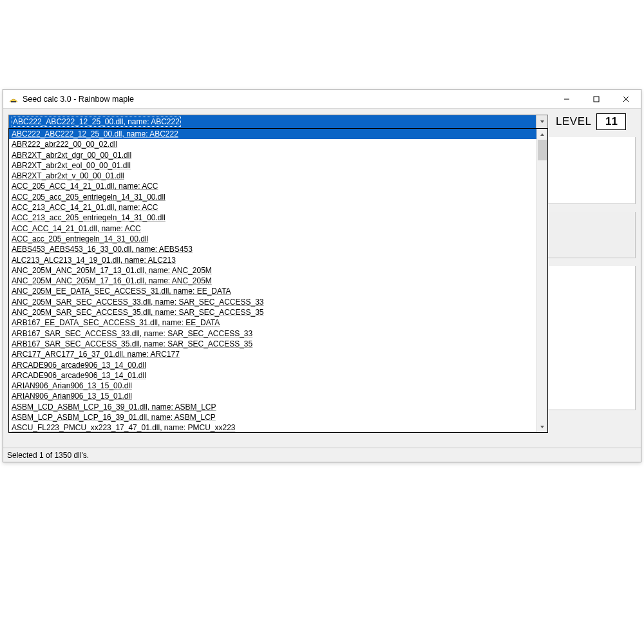 The width and height of the screenshot is (644, 644). What do you see at coordinates (273, 218) in the screenshot?
I see `list-item: ACC_213_acc_205_entriegeln_14_31_00.dll` at bounding box center [273, 218].